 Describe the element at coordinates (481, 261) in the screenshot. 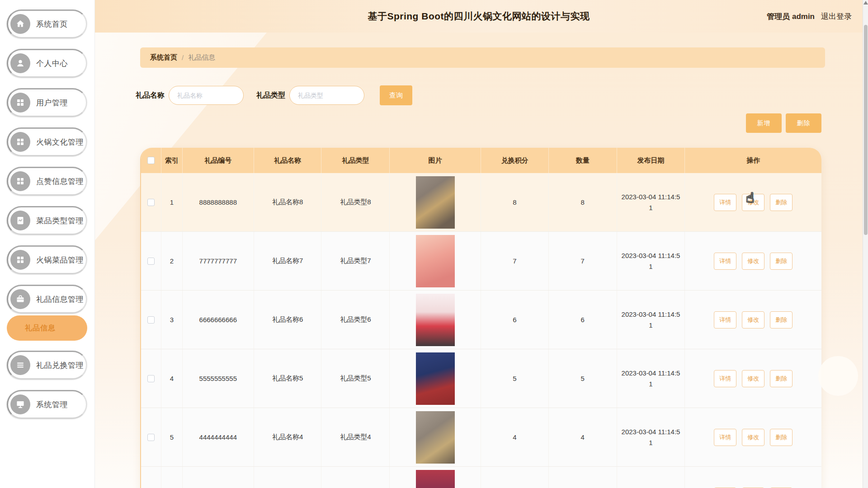

I see `table-row: 27777777777礼品名称7礼品类型7772023-03-04 11:14:…` at that location.